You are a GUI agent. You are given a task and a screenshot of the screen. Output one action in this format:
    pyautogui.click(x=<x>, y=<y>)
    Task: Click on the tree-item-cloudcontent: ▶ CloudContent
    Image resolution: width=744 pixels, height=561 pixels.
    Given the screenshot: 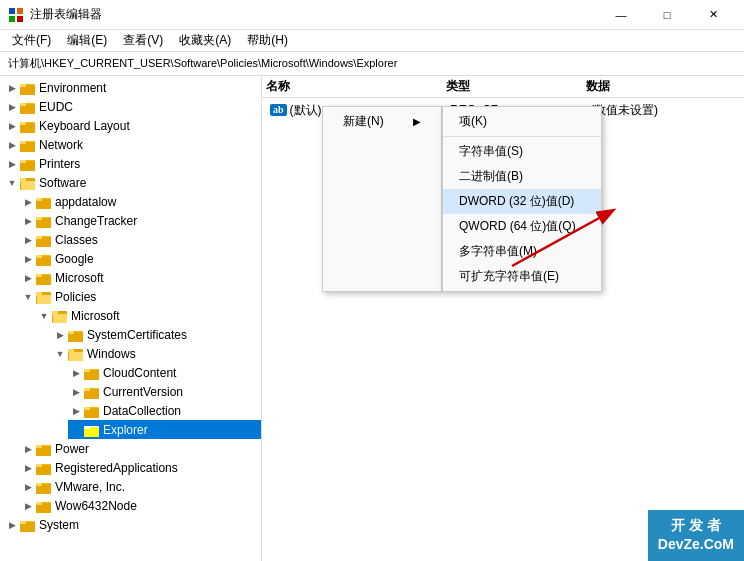 What is the action you would take?
    pyautogui.click(x=164, y=372)
    